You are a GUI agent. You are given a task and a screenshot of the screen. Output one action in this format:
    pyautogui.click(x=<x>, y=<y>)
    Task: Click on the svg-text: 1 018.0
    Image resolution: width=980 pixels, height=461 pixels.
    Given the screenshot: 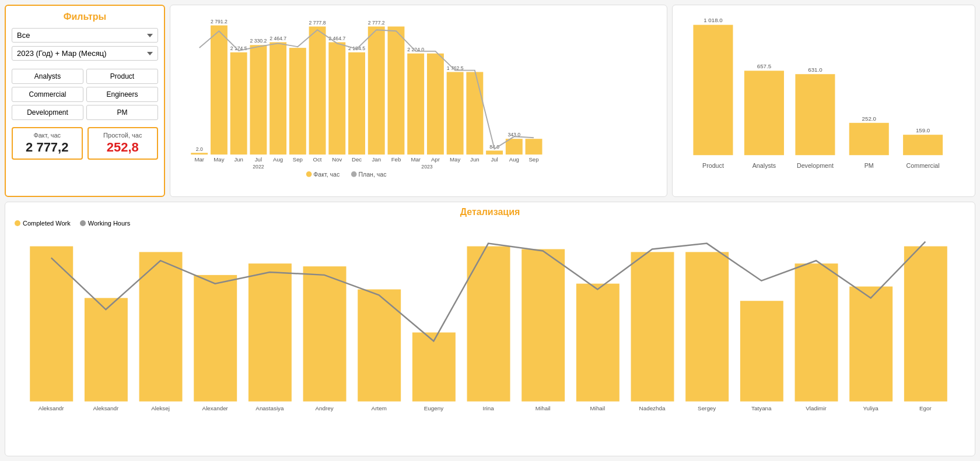 What is the action you would take?
    pyautogui.click(x=713, y=20)
    